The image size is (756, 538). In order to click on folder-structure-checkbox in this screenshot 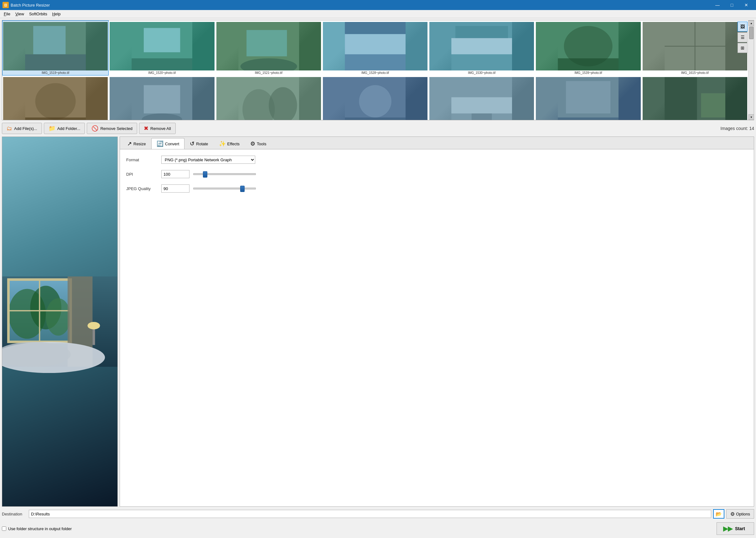, I will do `click(4, 529)`.